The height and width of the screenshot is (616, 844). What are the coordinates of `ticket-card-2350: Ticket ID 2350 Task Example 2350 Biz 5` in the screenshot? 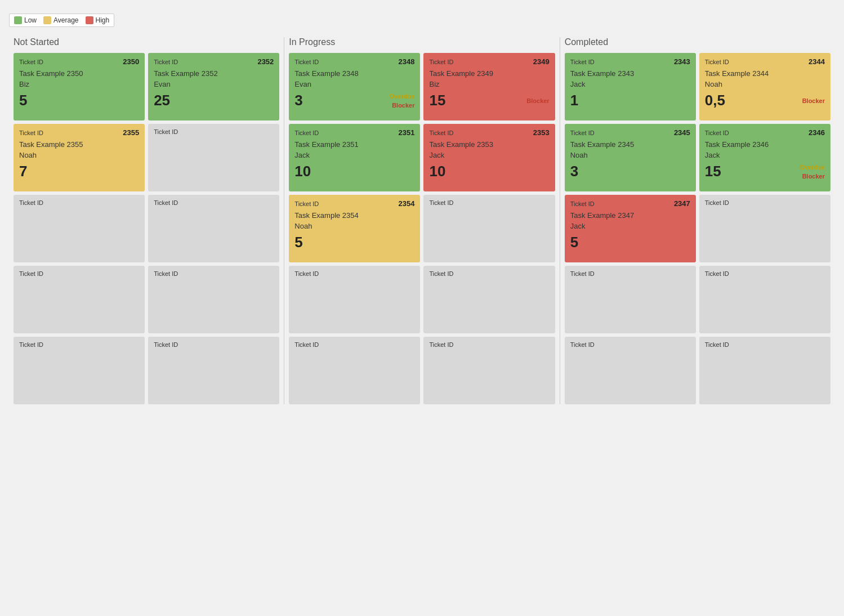 It's located at (79, 87).